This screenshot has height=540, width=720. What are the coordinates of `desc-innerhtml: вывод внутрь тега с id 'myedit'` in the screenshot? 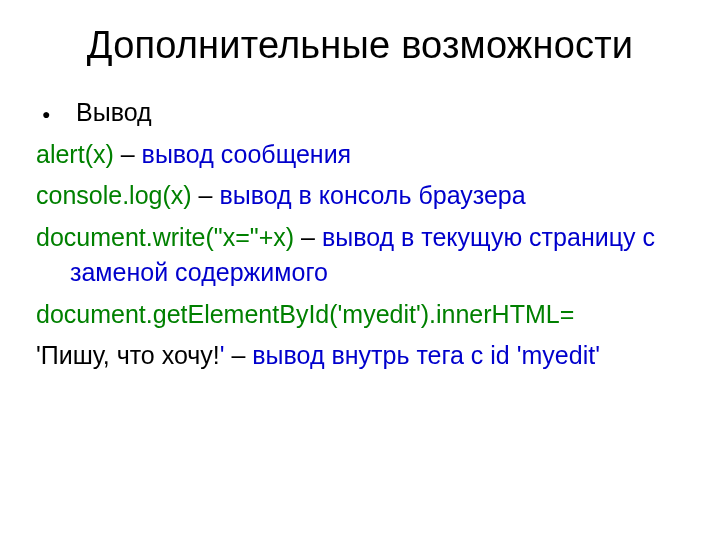 It's located at (426, 355).